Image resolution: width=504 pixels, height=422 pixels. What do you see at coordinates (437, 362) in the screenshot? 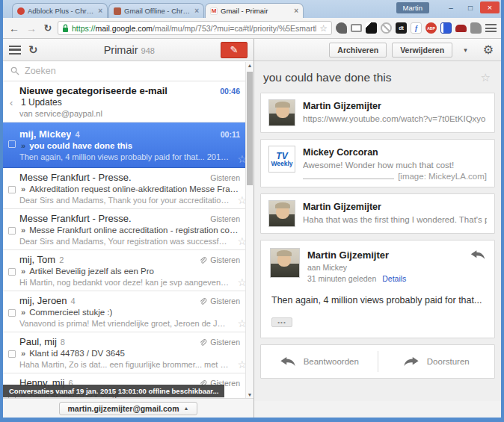
I see `forward-button: Doorsturen` at bounding box center [437, 362].